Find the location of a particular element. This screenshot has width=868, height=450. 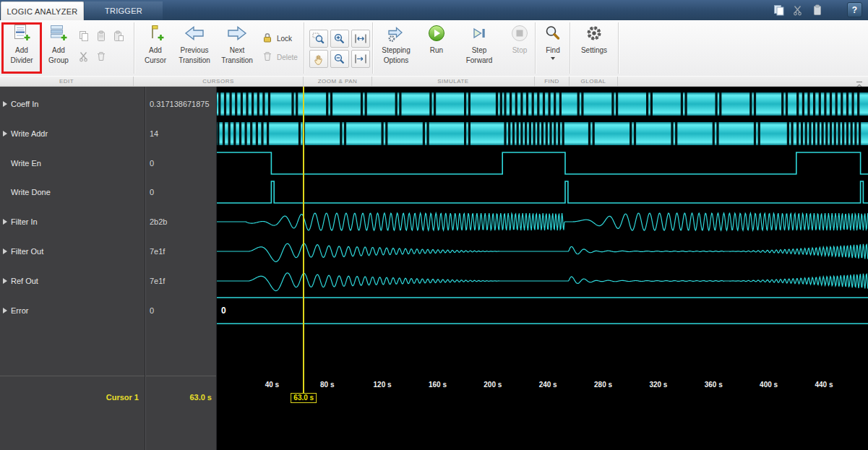

delete-cursor-button: Delete is located at coordinates (280, 57).